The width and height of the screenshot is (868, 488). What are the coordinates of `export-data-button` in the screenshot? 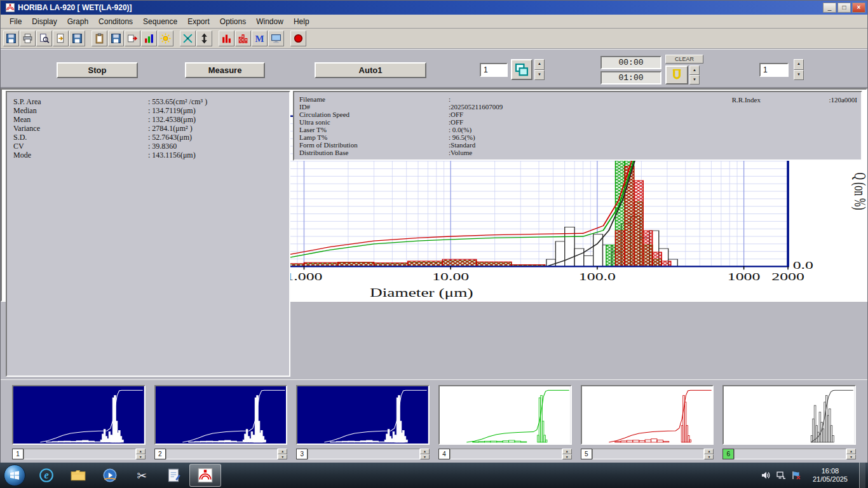 It's located at (132, 38).